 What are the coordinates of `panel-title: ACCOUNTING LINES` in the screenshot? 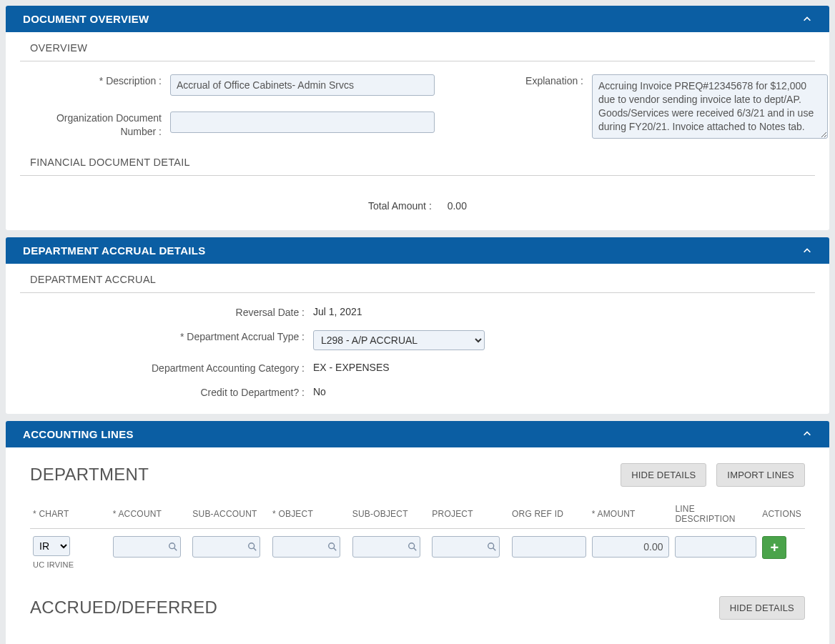 It's located at (79, 435).